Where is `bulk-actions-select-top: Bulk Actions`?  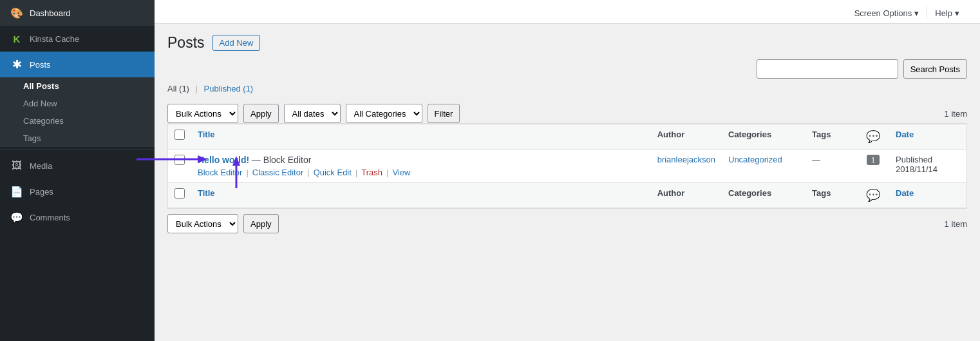
bulk-actions-select-top: Bulk Actions is located at coordinates (203, 113).